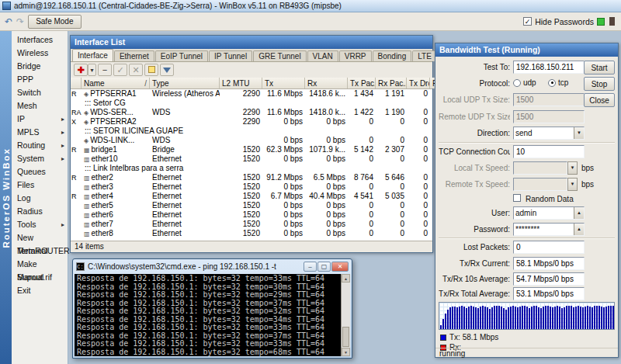 This screenshot has height=364, width=621. What do you see at coordinates (346, 337) in the screenshot?
I see `scrollbar-thumb` at bounding box center [346, 337].